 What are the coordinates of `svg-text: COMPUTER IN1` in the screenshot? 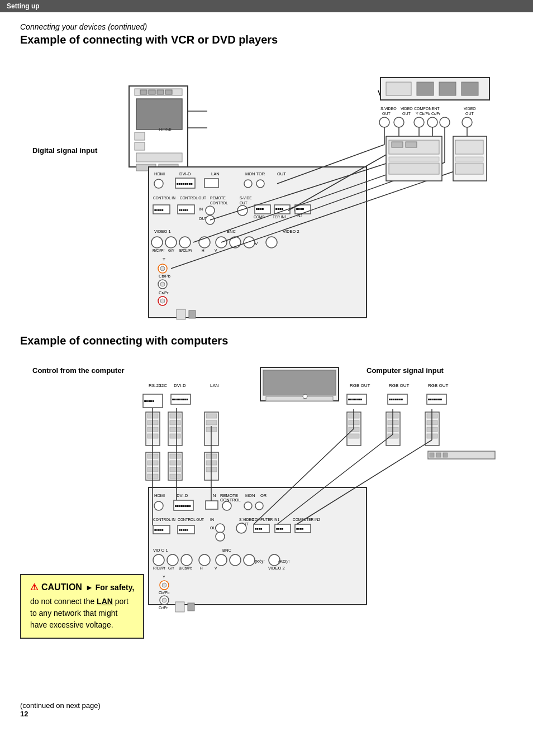 It's located at (266, 519).